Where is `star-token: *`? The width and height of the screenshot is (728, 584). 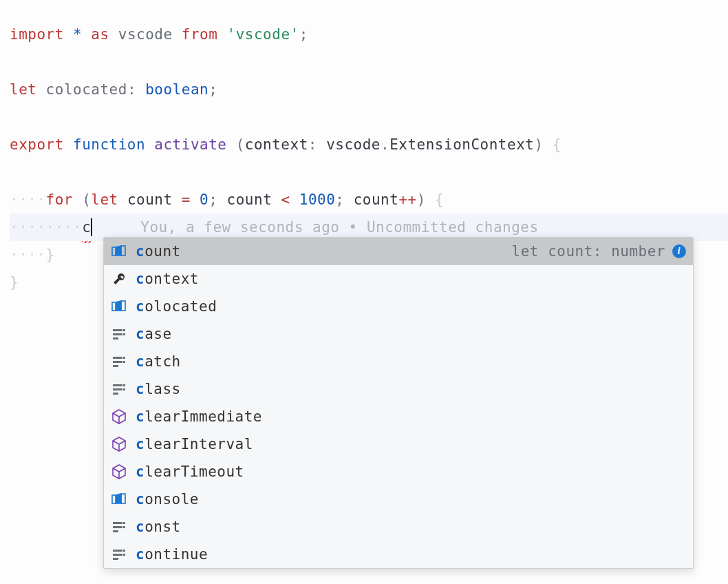
star-token: * is located at coordinates (77, 34).